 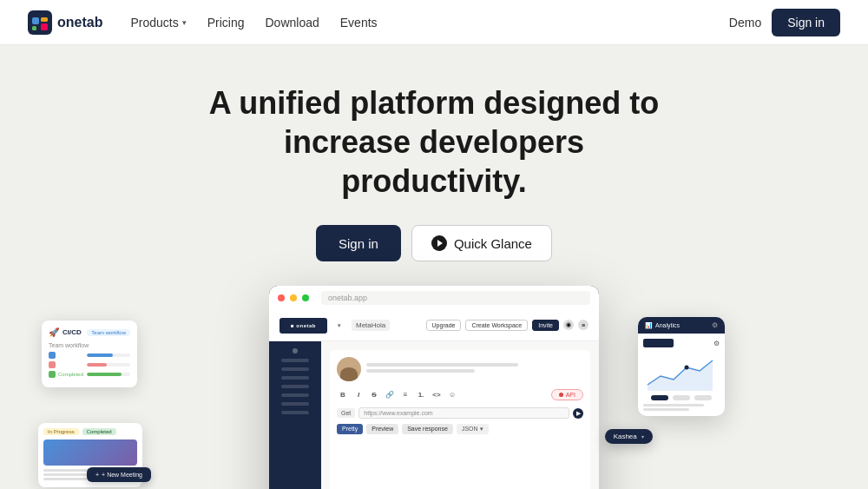 I want to click on ol-button: 1., so click(x=421, y=394).